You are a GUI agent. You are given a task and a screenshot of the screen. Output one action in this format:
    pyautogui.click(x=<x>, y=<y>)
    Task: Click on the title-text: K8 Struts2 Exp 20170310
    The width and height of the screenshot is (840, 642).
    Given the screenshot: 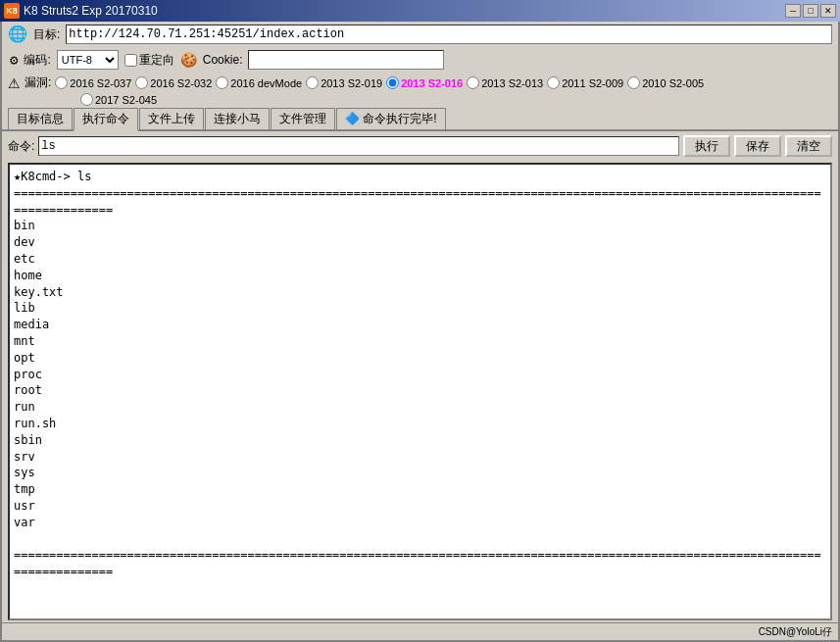 What is the action you would take?
    pyautogui.click(x=404, y=11)
    